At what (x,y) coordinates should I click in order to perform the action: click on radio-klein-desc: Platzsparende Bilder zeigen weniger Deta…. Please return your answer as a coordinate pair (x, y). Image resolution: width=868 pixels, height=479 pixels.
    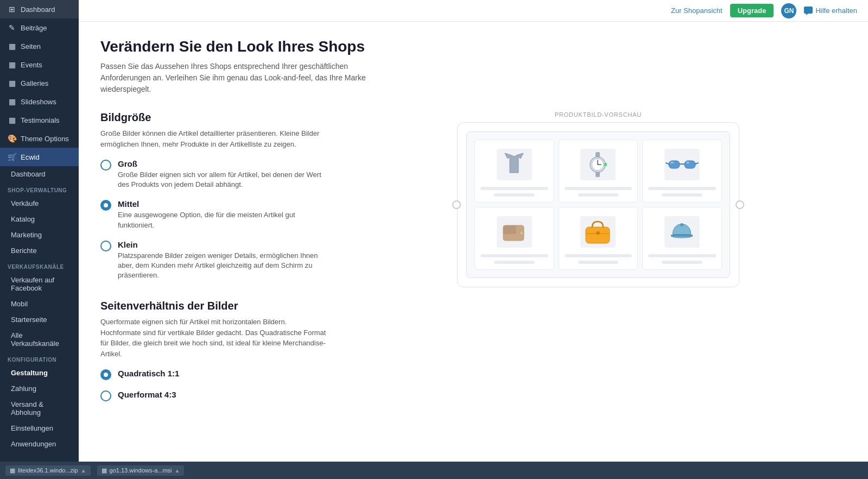
    Looking at the image, I should click on (223, 266).